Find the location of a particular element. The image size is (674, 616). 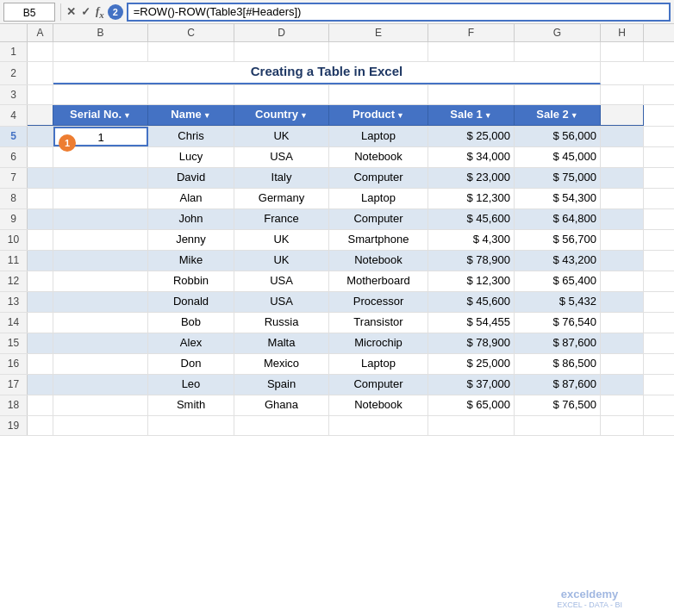

cell-a4 is located at coordinates (41, 115).